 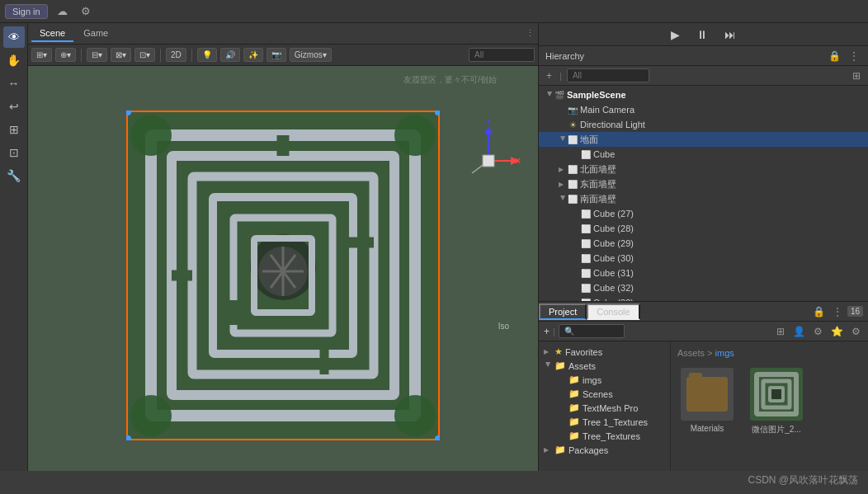 I want to click on hierarchy-more-btn: ⋮, so click(x=854, y=56).